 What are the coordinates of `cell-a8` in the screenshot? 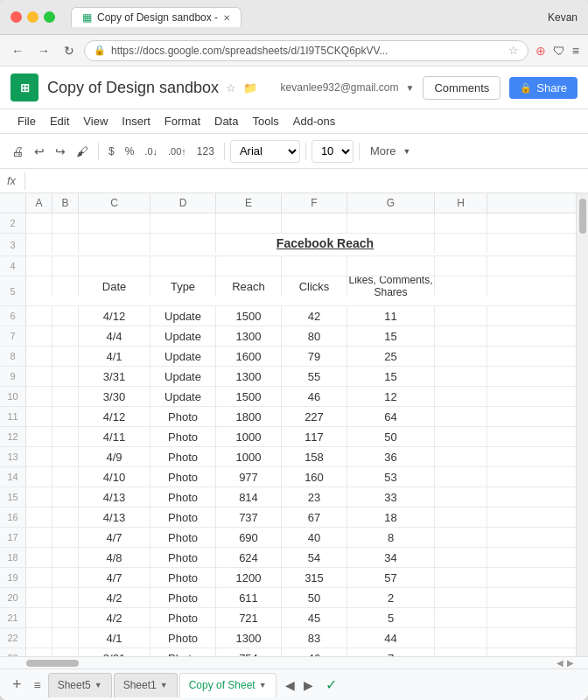 It's located at (39, 356).